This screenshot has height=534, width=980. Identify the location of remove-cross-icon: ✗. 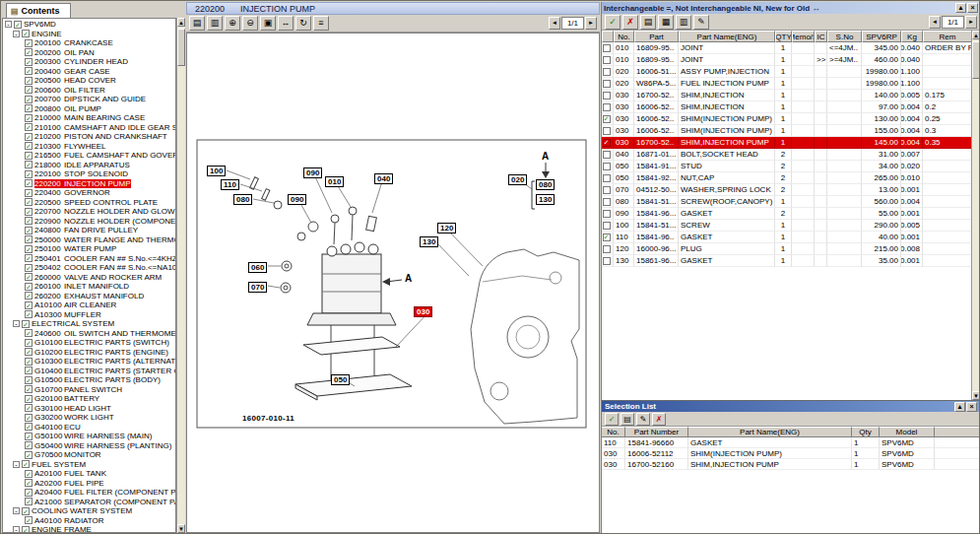
(659, 420).